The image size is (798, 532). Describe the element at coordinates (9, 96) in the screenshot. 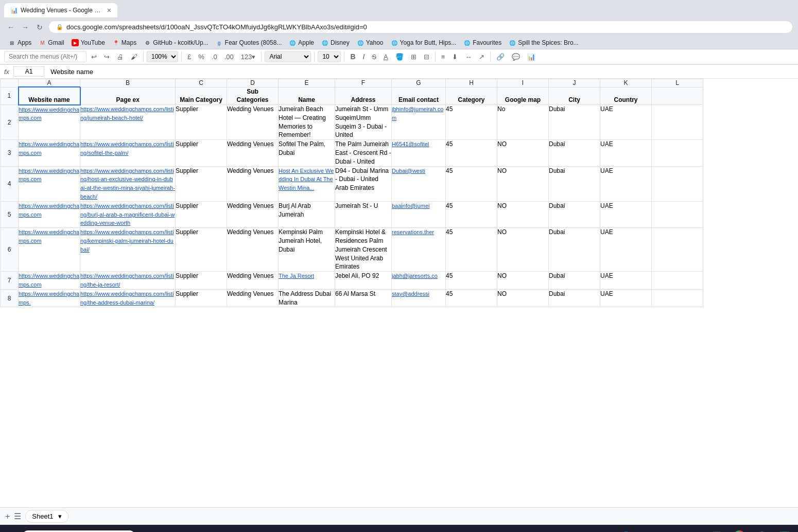

I see `row-header-1: 1` at that location.